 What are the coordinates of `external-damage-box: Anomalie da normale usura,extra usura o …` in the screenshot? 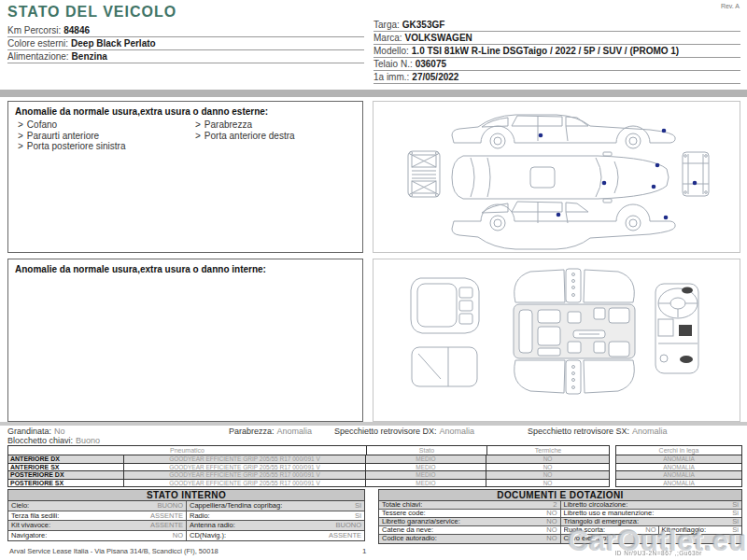 It's located at (185, 177).